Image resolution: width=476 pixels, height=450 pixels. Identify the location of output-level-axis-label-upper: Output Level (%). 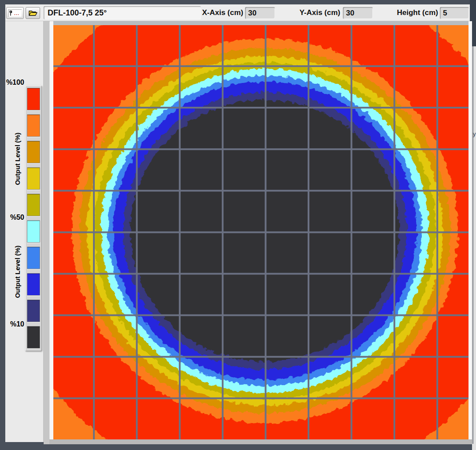
(17, 159).